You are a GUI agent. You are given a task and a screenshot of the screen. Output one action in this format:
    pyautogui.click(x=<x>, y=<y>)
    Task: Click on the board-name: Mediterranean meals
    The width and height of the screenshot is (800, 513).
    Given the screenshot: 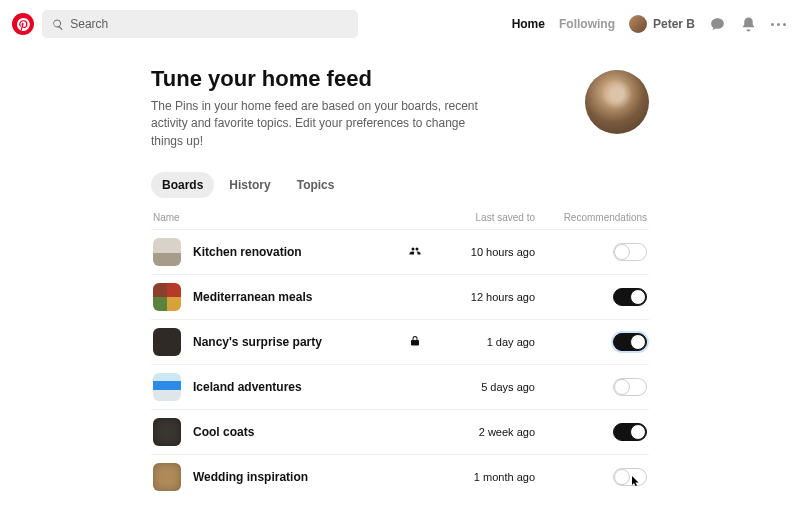 What is the action you would take?
    pyautogui.click(x=295, y=297)
    